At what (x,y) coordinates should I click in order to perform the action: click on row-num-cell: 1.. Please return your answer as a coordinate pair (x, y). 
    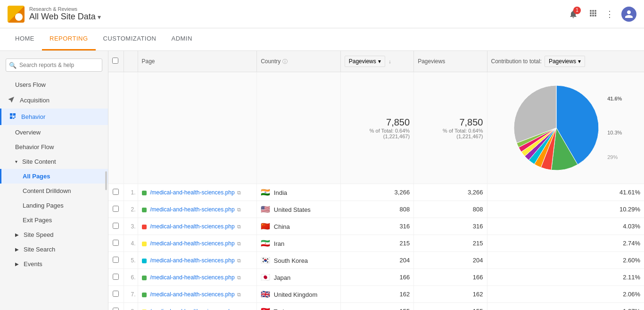
    Looking at the image, I should click on (131, 193).